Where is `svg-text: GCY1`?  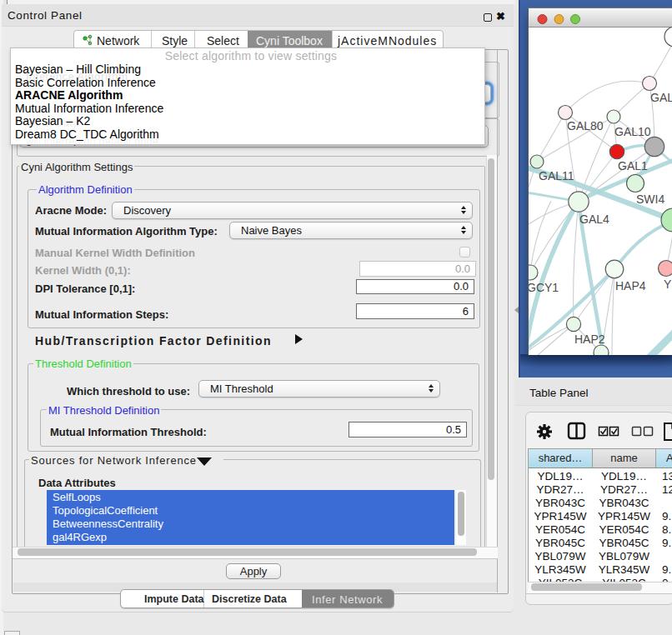 svg-text: GCY1 is located at coordinates (544, 288).